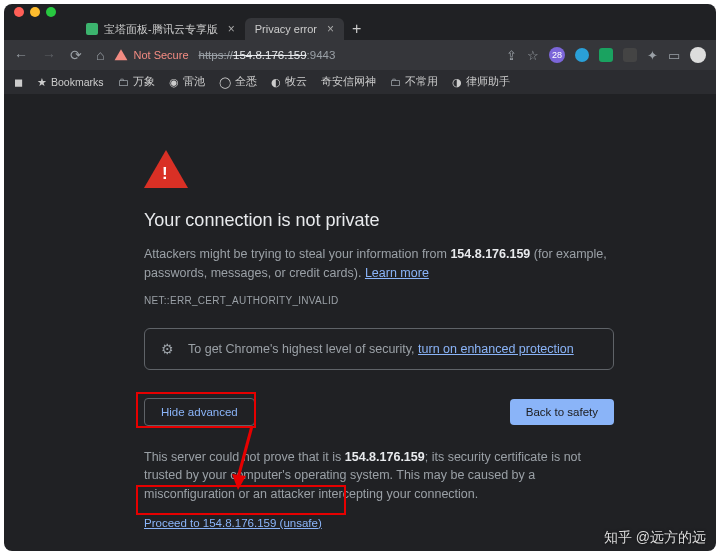 The height and width of the screenshot is (555, 720). I want to click on hide-advanced-button: Hide advanced, so click(200, 412).